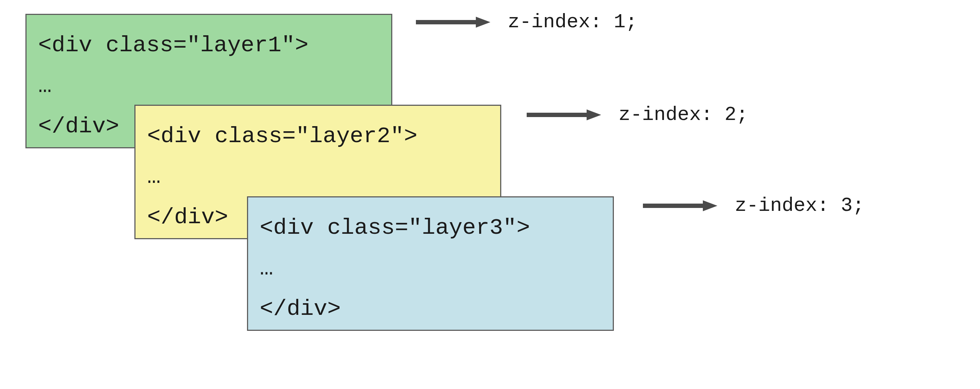  Describe the element at coordinates (752, 206) in the screenshot. I see `arrow-annotation-3: z-index: 3;` at that location.